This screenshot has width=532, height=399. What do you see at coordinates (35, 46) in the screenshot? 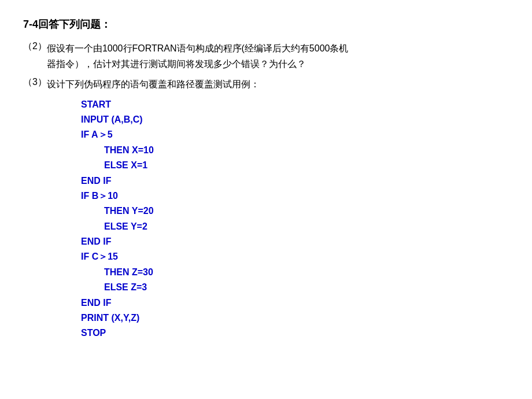
I see `q2-label: （2）` at bounding box center [35, 46].